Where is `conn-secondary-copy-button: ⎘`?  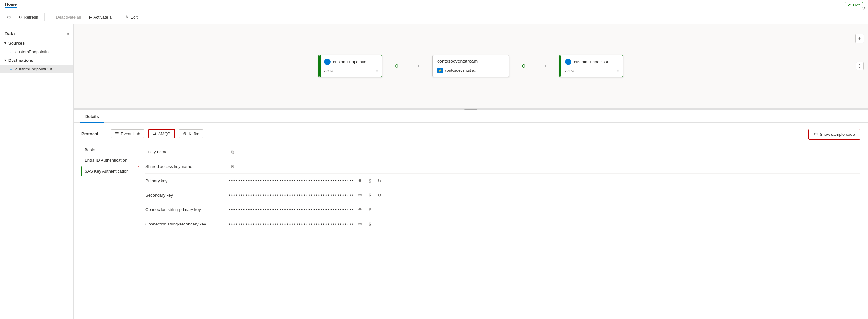
conn-secondary-copy-button: ⎘ is located at coordinates (370, 224).